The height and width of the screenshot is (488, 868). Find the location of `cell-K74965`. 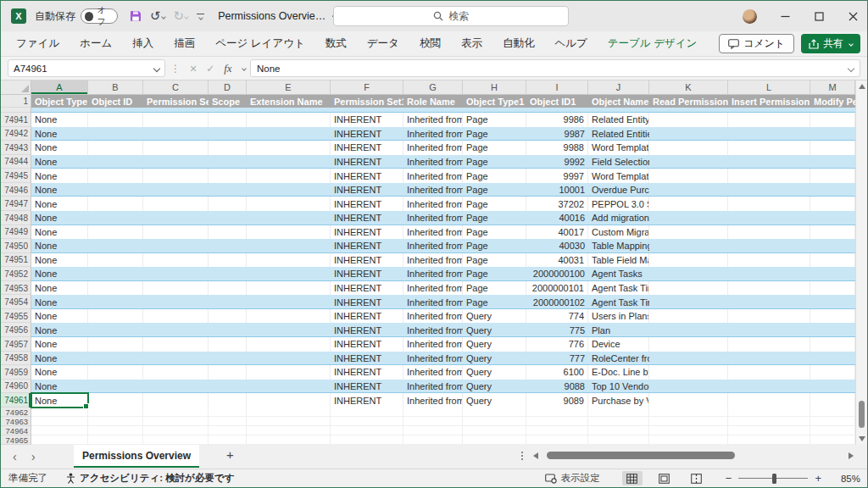

cell-K74965 is located at coordinates (688, 441).